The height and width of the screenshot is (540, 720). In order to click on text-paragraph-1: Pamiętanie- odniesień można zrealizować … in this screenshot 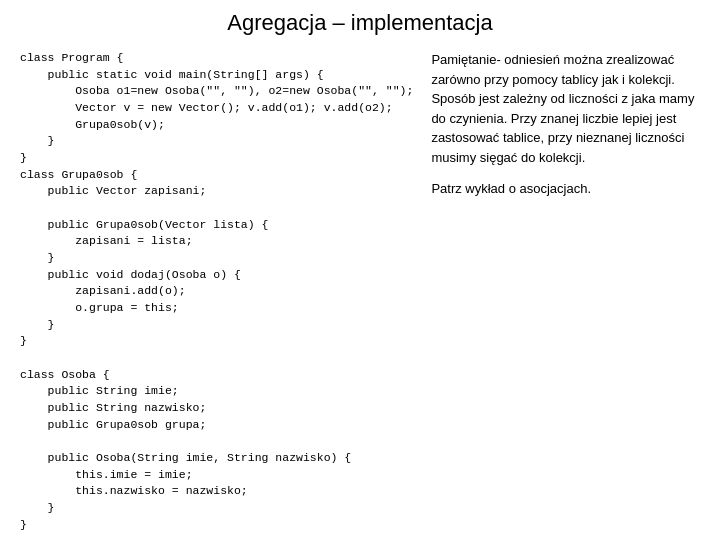, I will do `click(566, 108)`.